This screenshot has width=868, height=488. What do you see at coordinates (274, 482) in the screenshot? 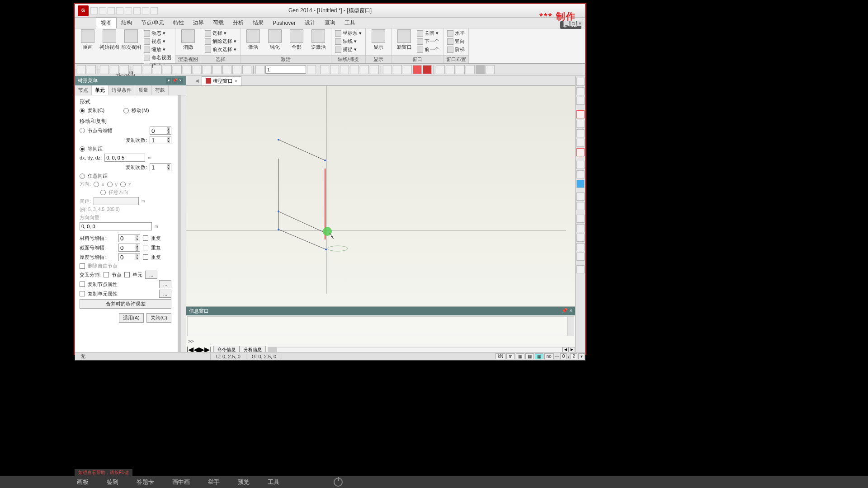
I see `host-工具: 工具` at bounding box center [274, 482].